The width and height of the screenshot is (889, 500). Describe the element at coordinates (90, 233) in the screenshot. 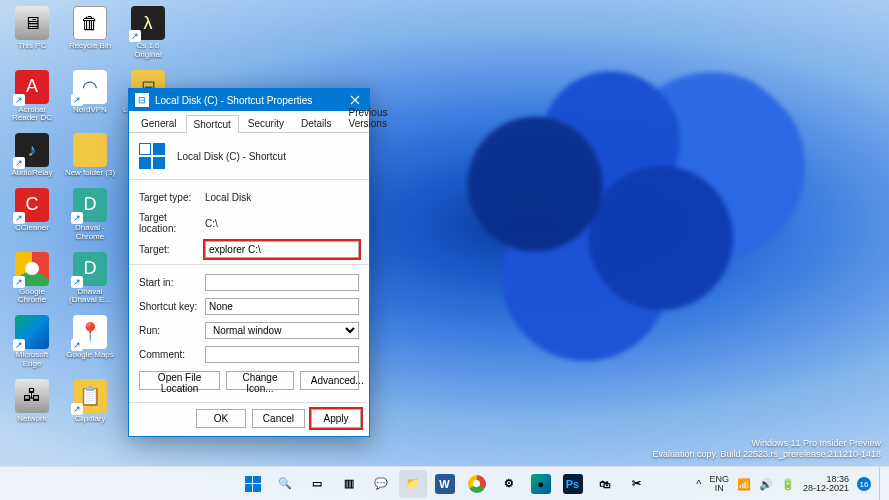

I see `desktop-icon-label: Dhaval - Chrome` at that location.